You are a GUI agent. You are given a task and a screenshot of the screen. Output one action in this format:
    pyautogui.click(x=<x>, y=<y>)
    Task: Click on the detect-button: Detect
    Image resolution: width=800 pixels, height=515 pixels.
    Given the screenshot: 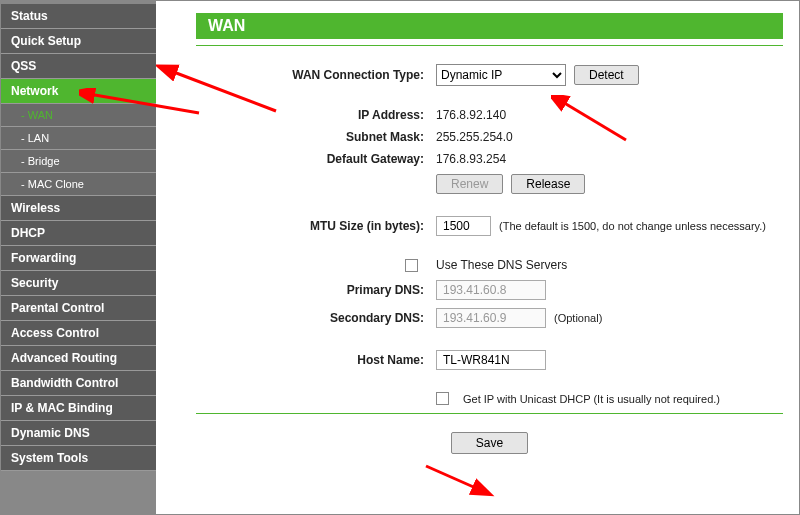 What is the action you would take?
    pyautogui.click(x=606, y=75)
    